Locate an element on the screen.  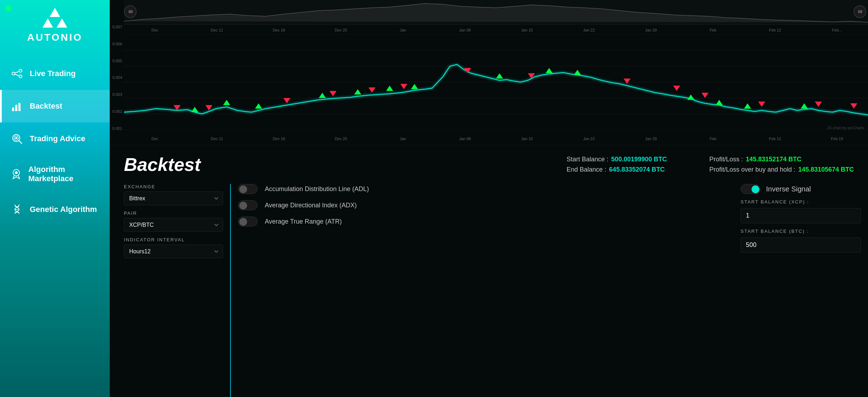
date-feb: Feb is located at coordinates (713, 30).